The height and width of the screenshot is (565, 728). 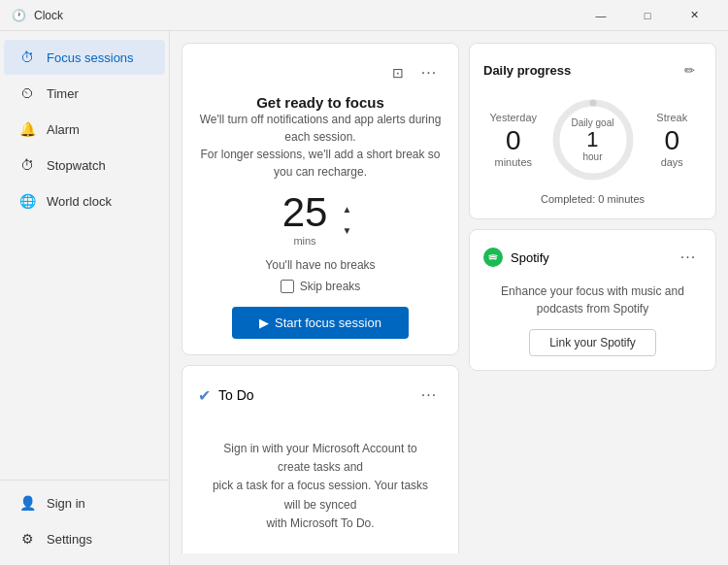 What do you see at coordinates (62, 93) in the screenshot?
I see `sidebar-label-timer: Timer` at bounding box center [62, 93].